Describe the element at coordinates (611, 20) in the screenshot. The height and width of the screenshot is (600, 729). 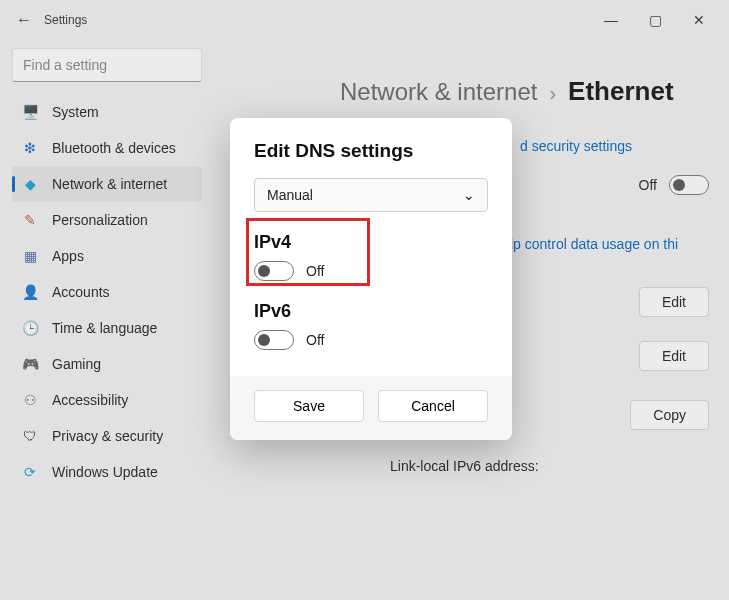
I see `minimize-button: —` at that location.